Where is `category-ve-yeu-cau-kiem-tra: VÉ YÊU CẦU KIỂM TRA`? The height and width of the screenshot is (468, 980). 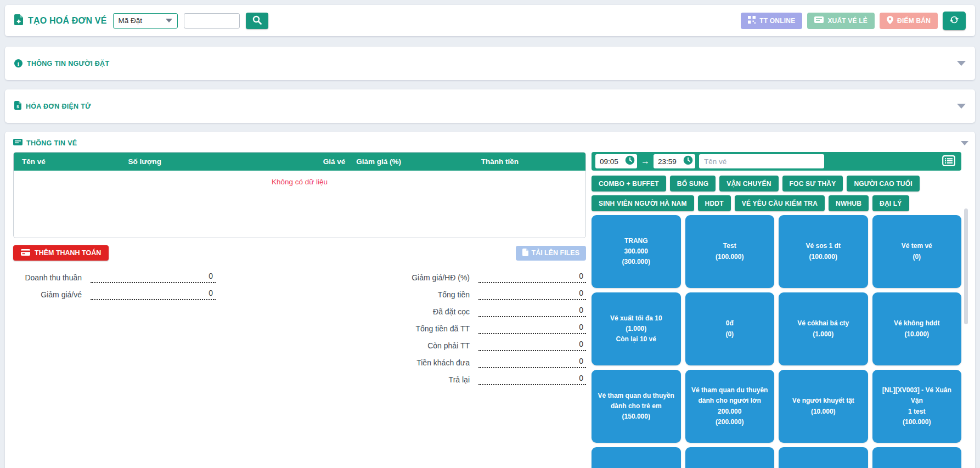
category-ve-yeu-cau-kiem-tra: VÉ YÊU CẦU KIỂM TRA is located at coordinates (780, 203).